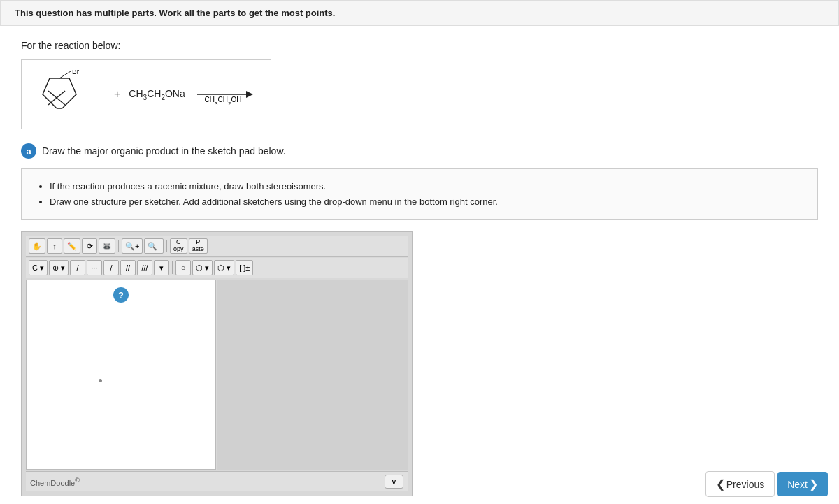 This screenshot has width=839, height=504. I want to click on br-label: Br, so click(76, 73).